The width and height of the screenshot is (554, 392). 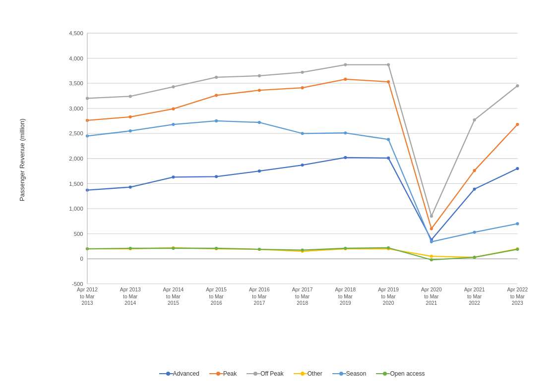 What do you see at coordinates (130, 289) in the screenshot?
I see `svg-text: Apr 2013` at bounding box center [130, 289].